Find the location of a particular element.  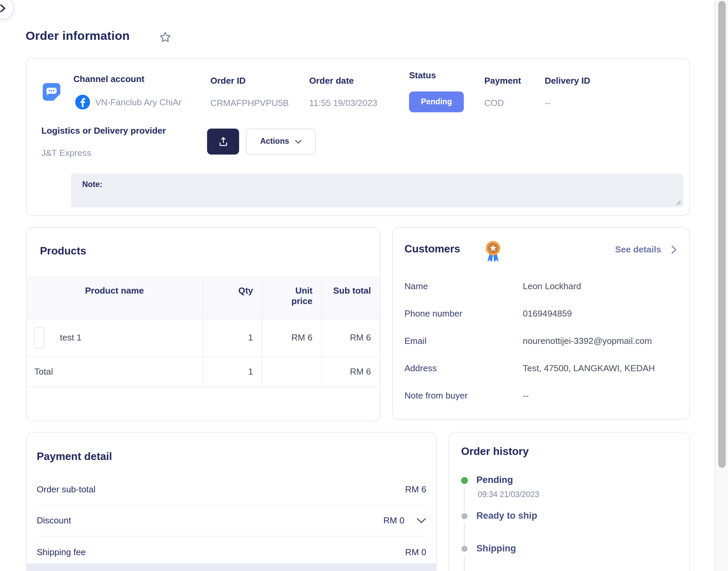

history-event-pending: Pending is located at coordinates (495, 480).